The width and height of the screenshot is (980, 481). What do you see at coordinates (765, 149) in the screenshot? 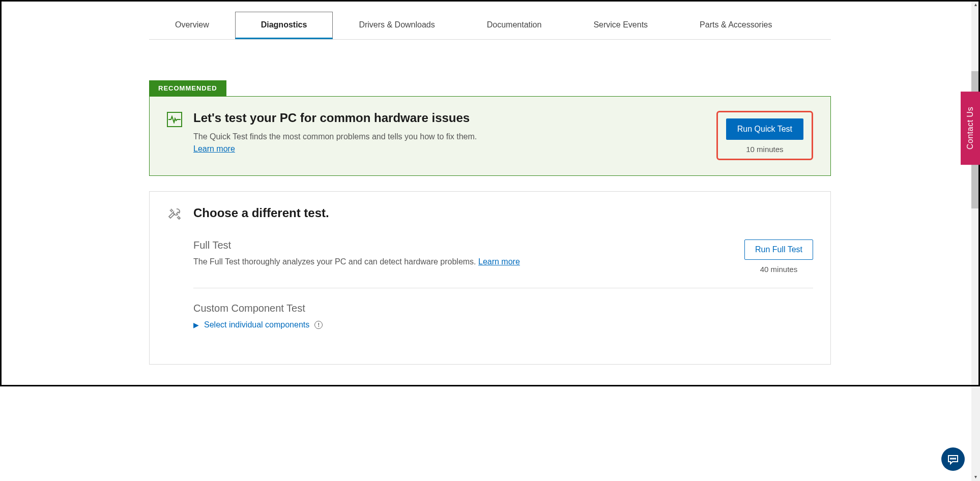
I see `quick-test-duration: 10 minutes` at bounding box center [765, 149].